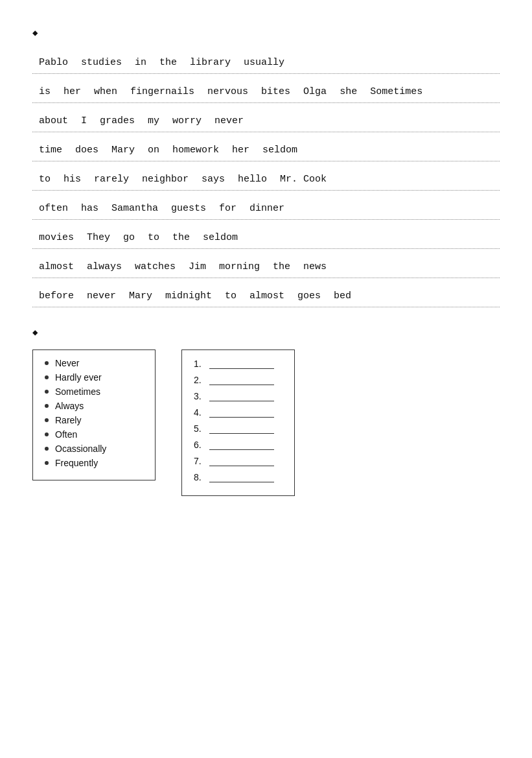  What do you see at coordinates (266, 119) in the screenshot?
I see `word-row-3: aboutIgradesmyworrynever` at bounding box center [266, 119].